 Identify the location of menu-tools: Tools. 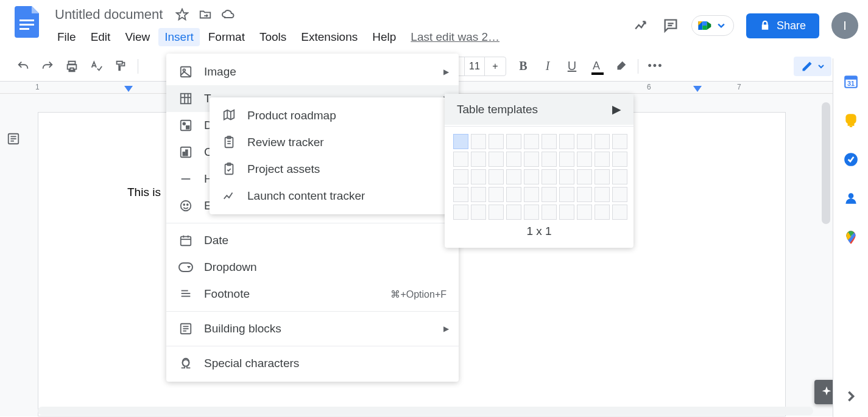
(273, 37).